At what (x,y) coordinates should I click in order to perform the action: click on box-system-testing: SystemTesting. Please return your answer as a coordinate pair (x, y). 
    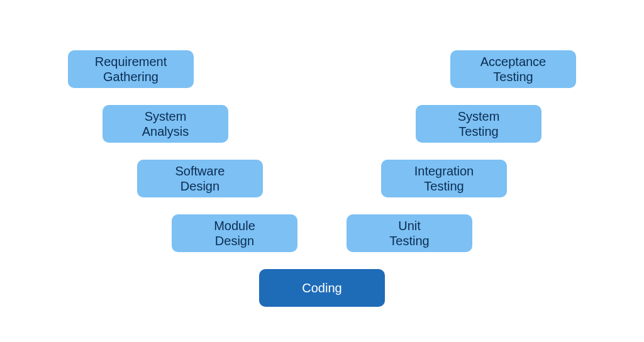
    Looking at the image, I should click on (479, 124).